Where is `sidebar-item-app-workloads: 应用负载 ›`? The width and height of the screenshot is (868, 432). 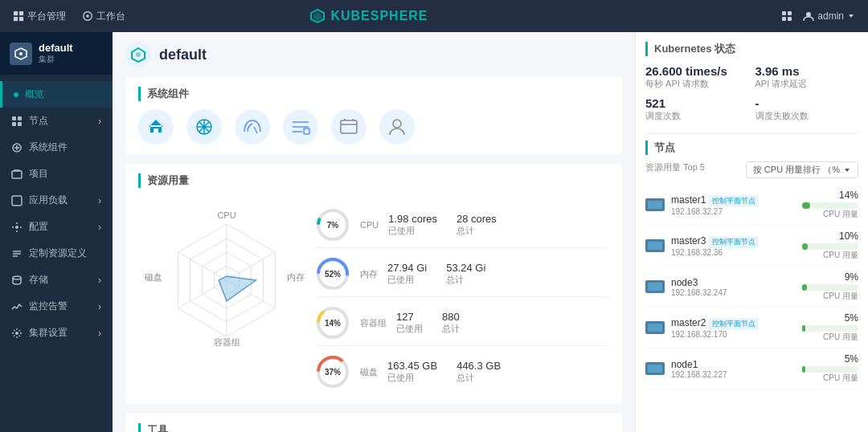
sidebar-item-app-workloads: 应用负载 › is located at coordinates (56, 201).